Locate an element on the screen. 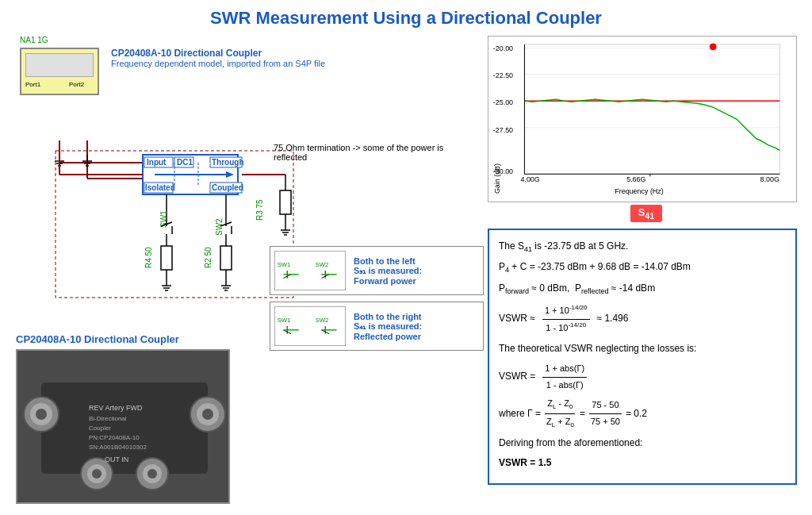  svg-text: Isolated is located at coordinates (160, 187).